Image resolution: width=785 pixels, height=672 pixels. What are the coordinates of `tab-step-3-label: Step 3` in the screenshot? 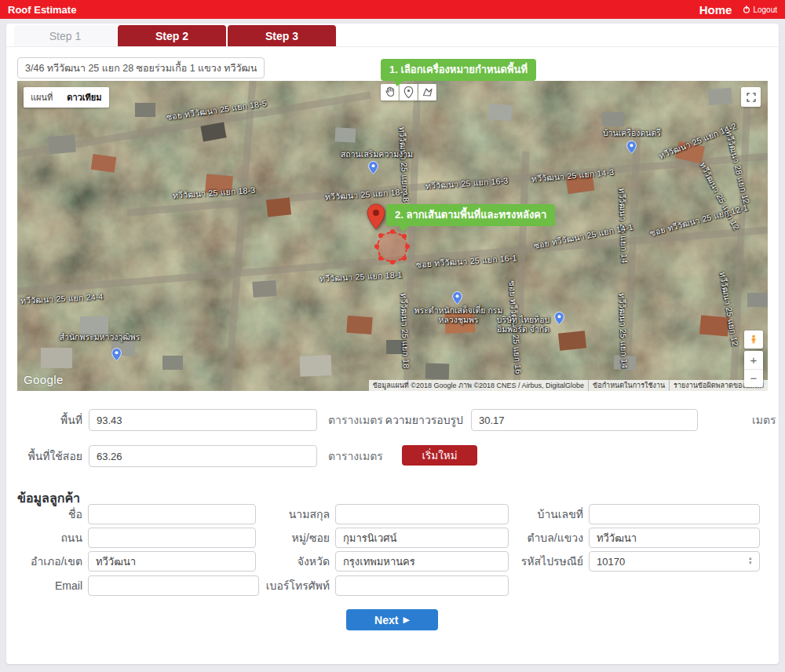 It's located at (282, 36).